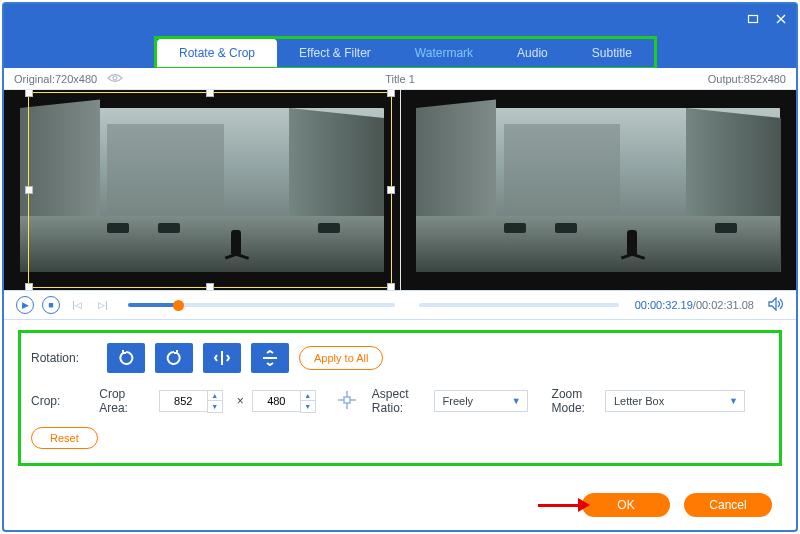  I want to click on ok-button: OK, so click(626, 505).